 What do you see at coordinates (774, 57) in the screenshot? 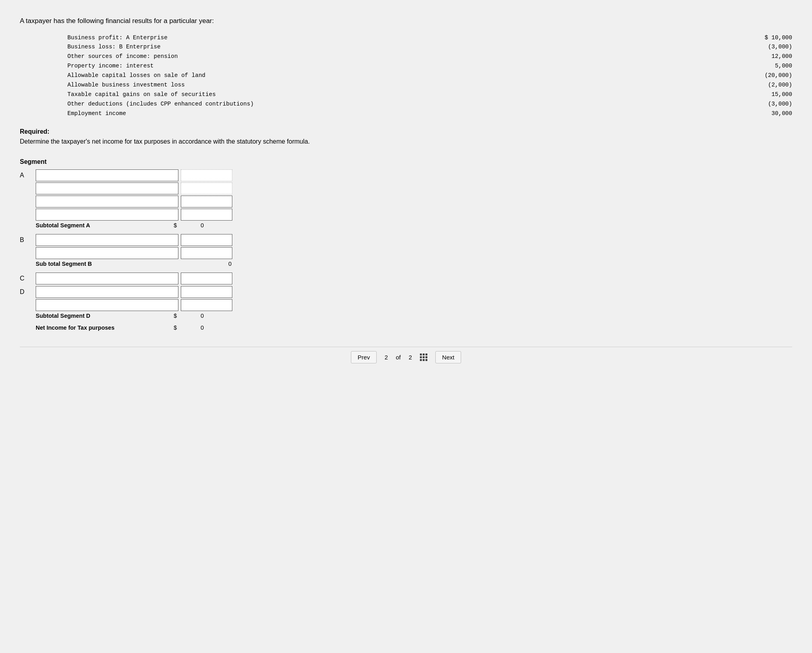
I see `financial-value-2: 12,000` at bounding box center [774, 57].